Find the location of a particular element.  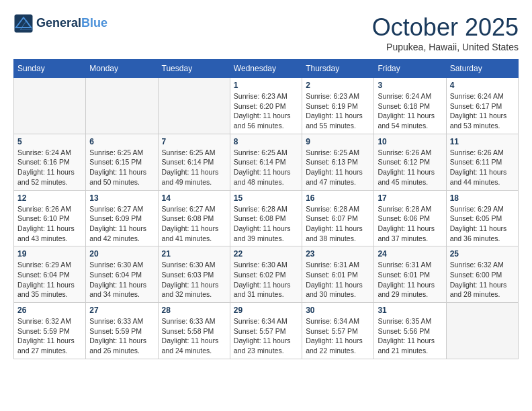

day-info: Sunrise: 6:32 AM Sunset: 6:00 PM Dayligh… is located at coordinates (482, 279).